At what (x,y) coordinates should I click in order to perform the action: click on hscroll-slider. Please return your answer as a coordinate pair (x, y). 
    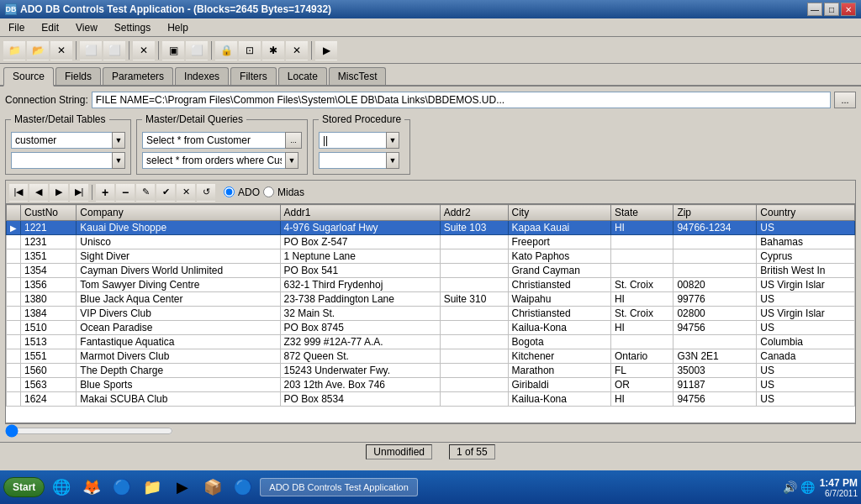
    Looking at the image, I should click on (89, 431).